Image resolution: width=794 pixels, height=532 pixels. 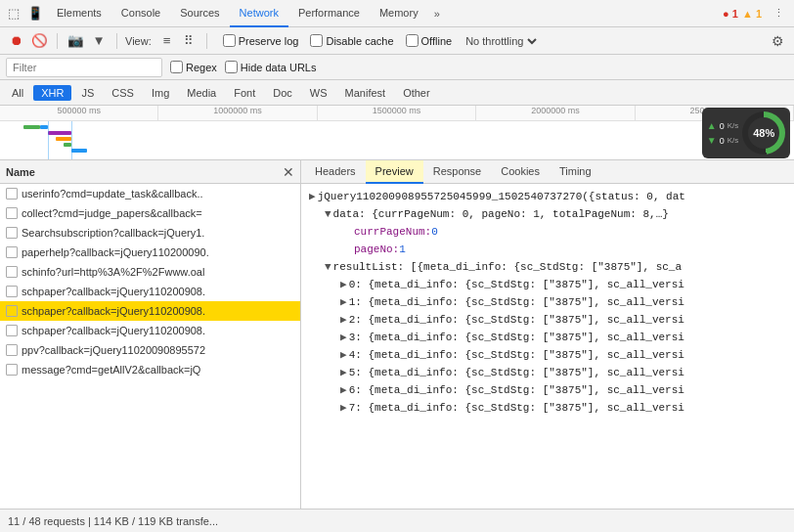 What do you see at coordinates (516, 355) in the screenshot?
I see `json-text: 4: {meta_di_info: {sc_StdStg: ["3875"], …` at bounding box center [516, 355].